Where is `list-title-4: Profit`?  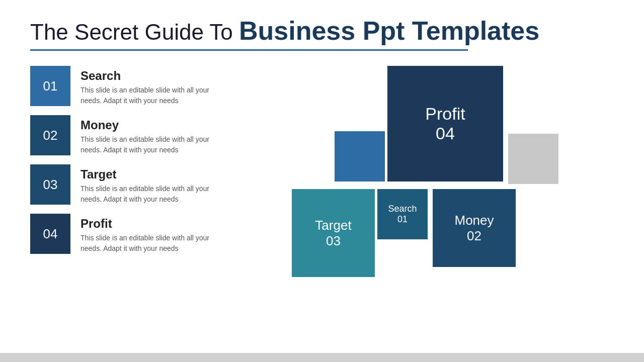 list-title-4: Profit is located at coordinates (151, 224).